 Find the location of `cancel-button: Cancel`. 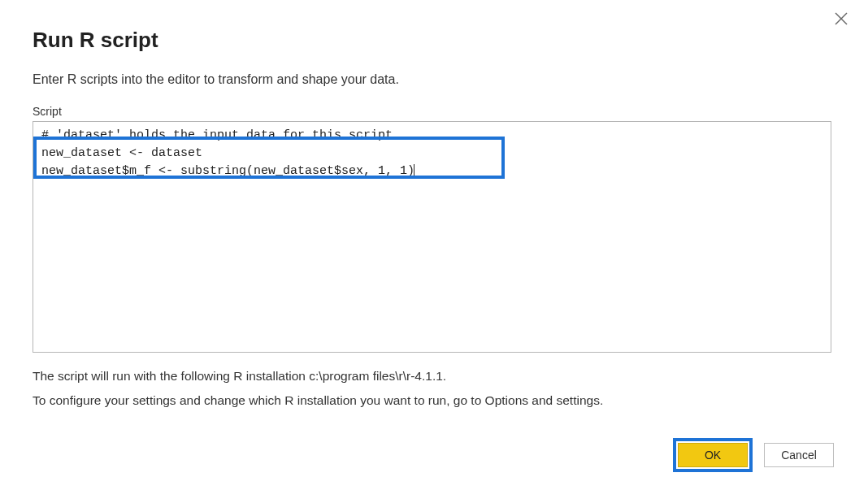

cancel-button: Cancel is located at coordinates (799, 455).